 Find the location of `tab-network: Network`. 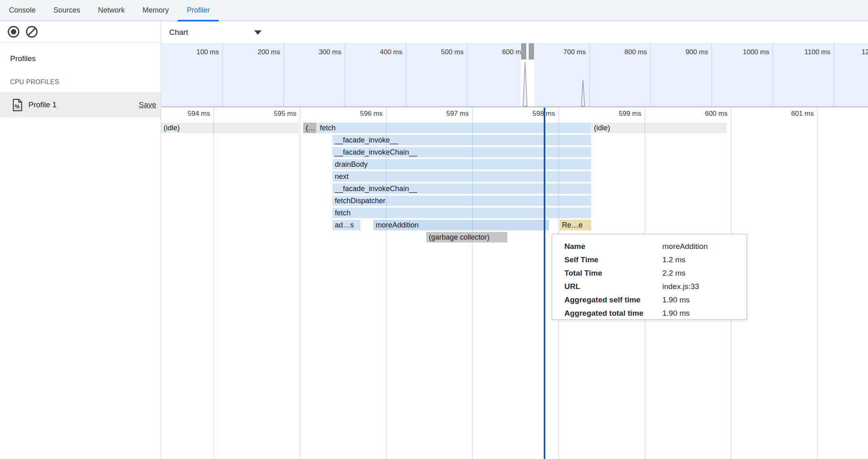

tab-network: Network is located at coordinates (111, 10).